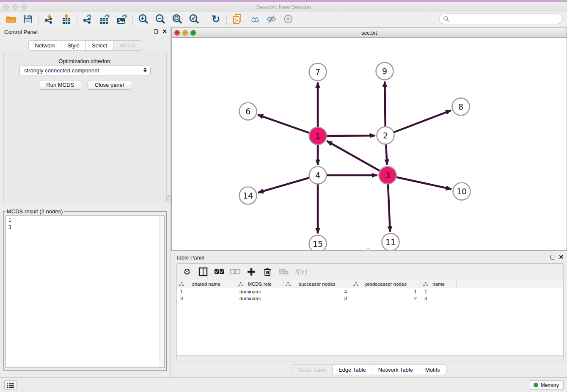 The height and width of the screenshot is (392, 567). Describe the element at coordinates (100, 46) in the screenshot. I see `tab-select: Select` at that location.